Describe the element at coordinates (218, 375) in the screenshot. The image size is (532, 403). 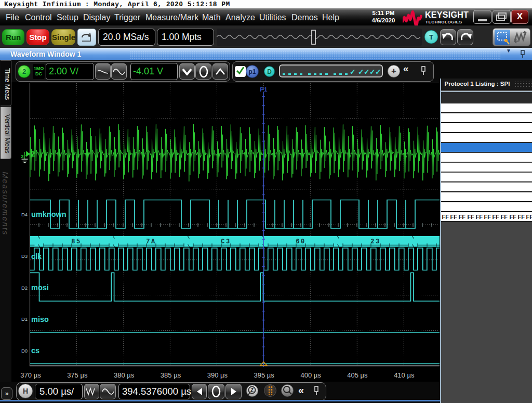
I see `svg-text: 390 µs` at that location.